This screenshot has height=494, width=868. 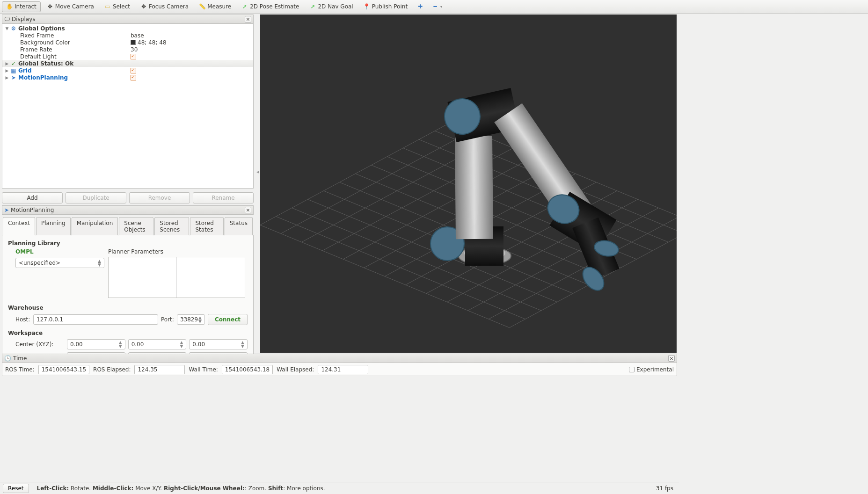 I want to click on planner-select: <unspecified> ▲▼, so click(x=60, y=263).